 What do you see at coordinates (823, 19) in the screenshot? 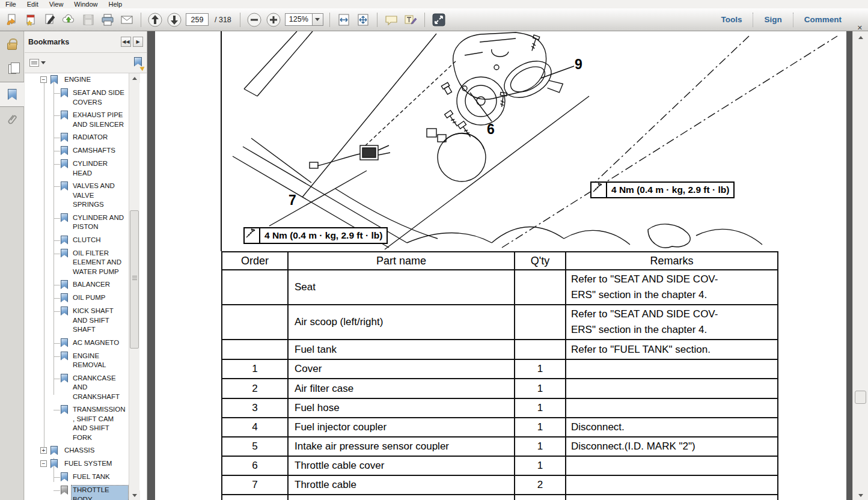
I see `comment-link: Comment` at bounding box center [823, 19].